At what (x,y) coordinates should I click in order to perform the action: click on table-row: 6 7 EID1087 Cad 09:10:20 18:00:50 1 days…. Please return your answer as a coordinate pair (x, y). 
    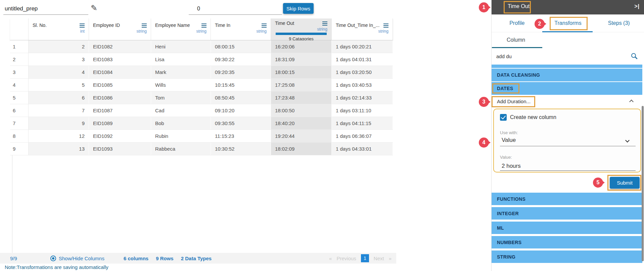
    Looking at the image, I should click on (201, 111).